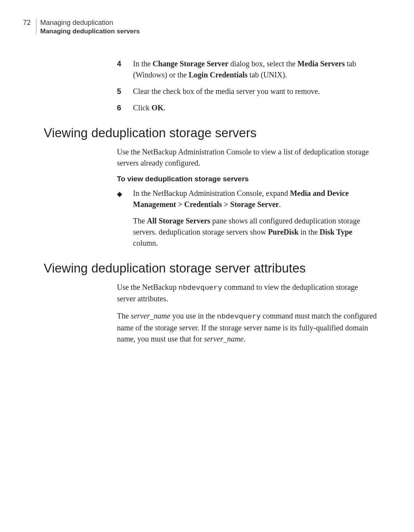  I want to click on ui-label: Login Credentials, so click(218, 75).